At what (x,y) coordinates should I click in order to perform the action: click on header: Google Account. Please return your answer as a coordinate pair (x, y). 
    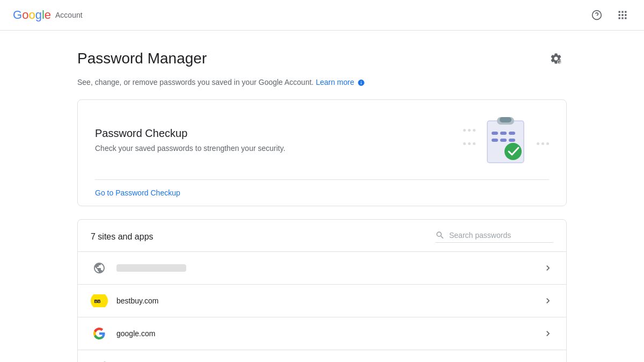
    Looking at the image, I should click on (322, 15).